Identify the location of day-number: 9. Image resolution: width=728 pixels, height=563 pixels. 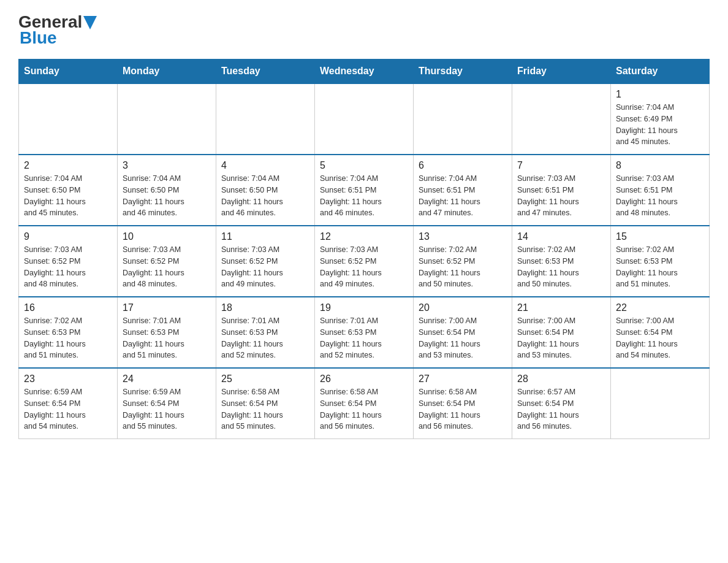
(68, 237).